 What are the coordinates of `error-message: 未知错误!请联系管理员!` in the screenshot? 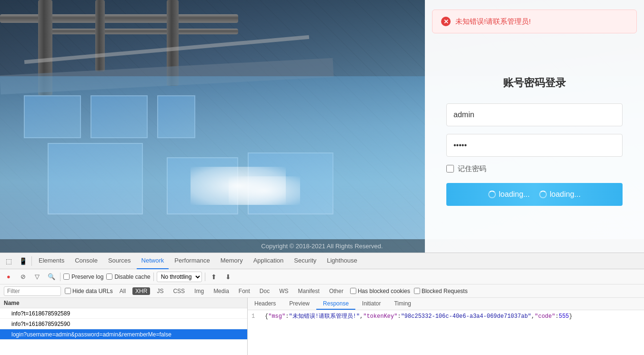 It's located at (493, 22).